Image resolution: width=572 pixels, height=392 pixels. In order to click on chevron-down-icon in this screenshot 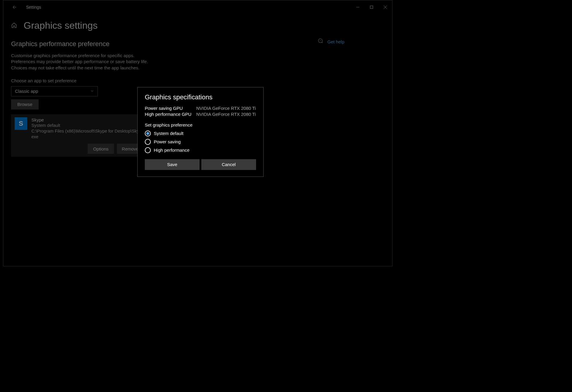, I will do `click(92, 91)`.